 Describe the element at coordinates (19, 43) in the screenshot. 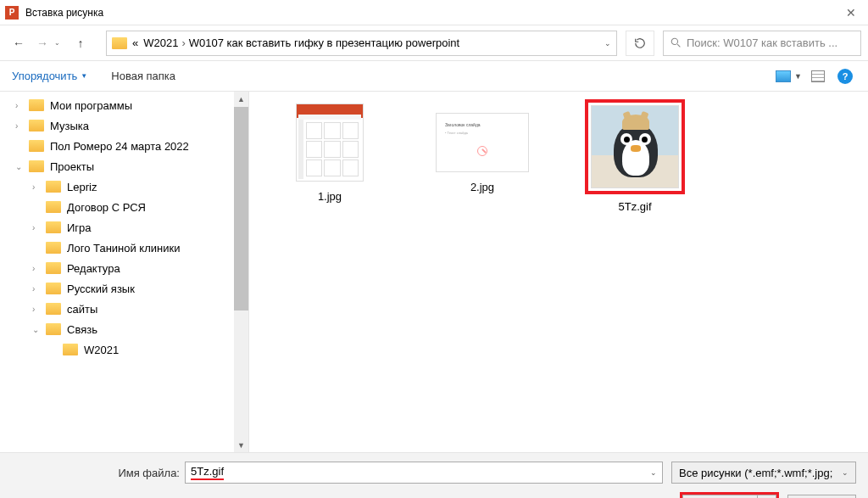

I see `back-button: ←` at that location.